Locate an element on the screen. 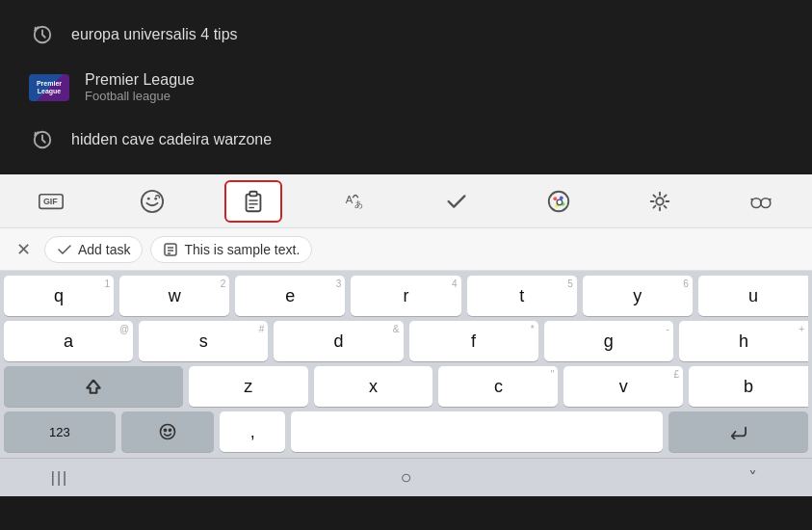 Image resolution: width=812 pixels, height=530 pixels. clipboard-button is located at coordinates (253, 201).